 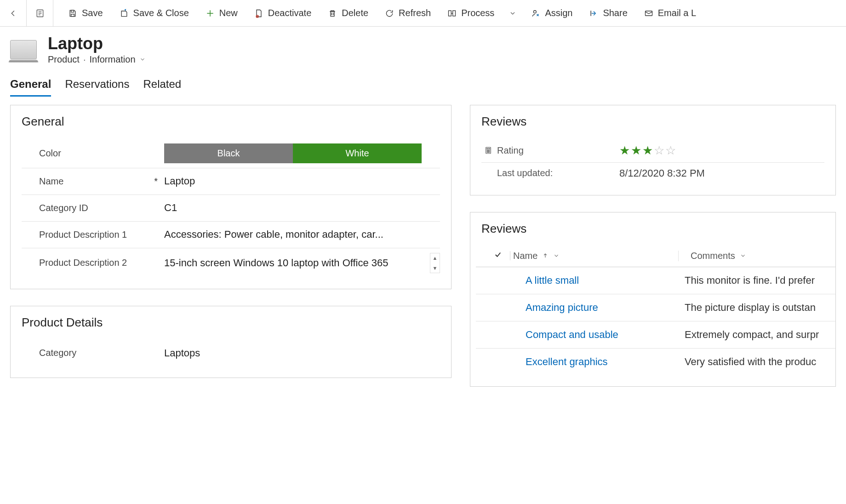 I want to click on process-chevron, so click(x=513, y=13).